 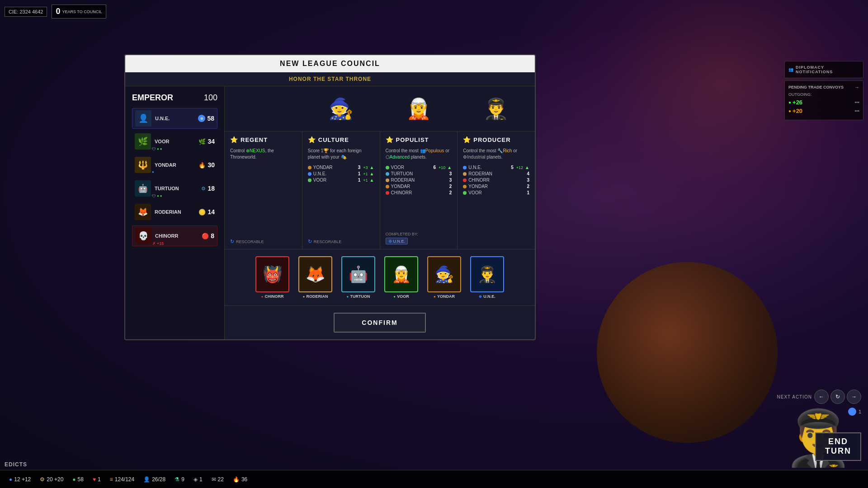 What do you see at coordinates (159, 479) in the screenshot?
I see `manpower-val: 26/28` at bounding box center [159, 479].